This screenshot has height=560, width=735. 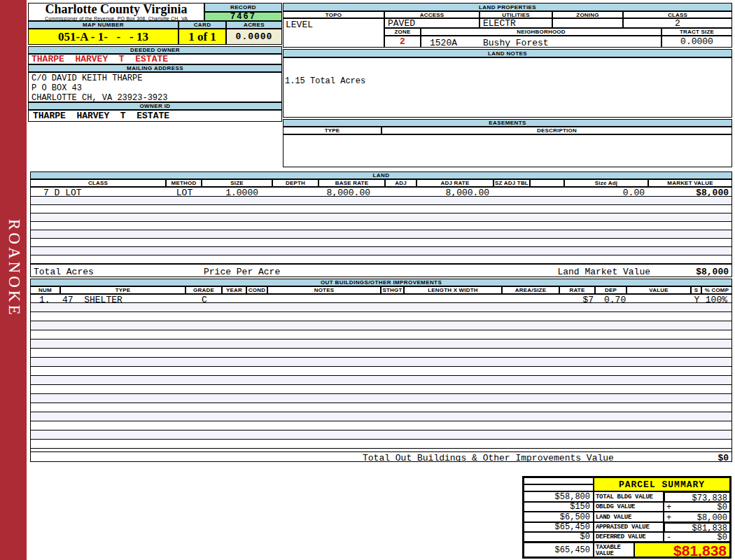 I want to click on address-line: CHARLOTTE CH, VA 23923-3923, so click(x=157, y=98).